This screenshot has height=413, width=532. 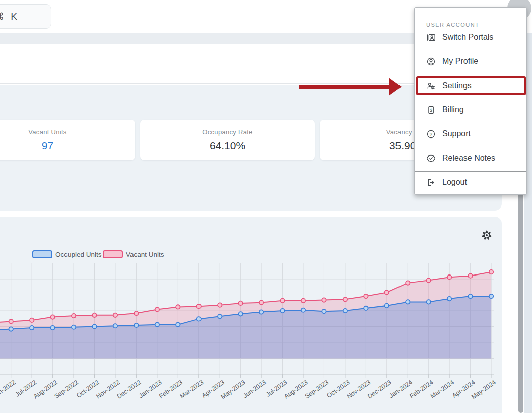 I want to click on menu-item-support: ?Support, so click(x=471, y=134).